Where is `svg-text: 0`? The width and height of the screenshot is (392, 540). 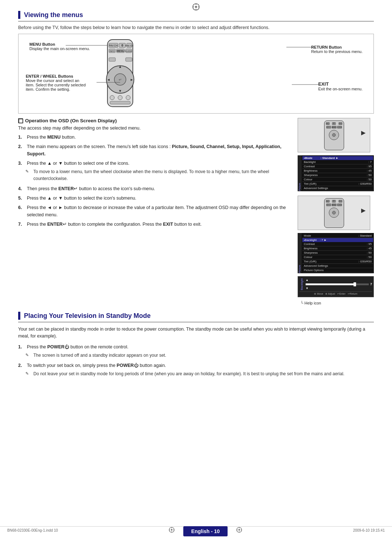
svg-text: 0 is located at coordinates (122, 45).